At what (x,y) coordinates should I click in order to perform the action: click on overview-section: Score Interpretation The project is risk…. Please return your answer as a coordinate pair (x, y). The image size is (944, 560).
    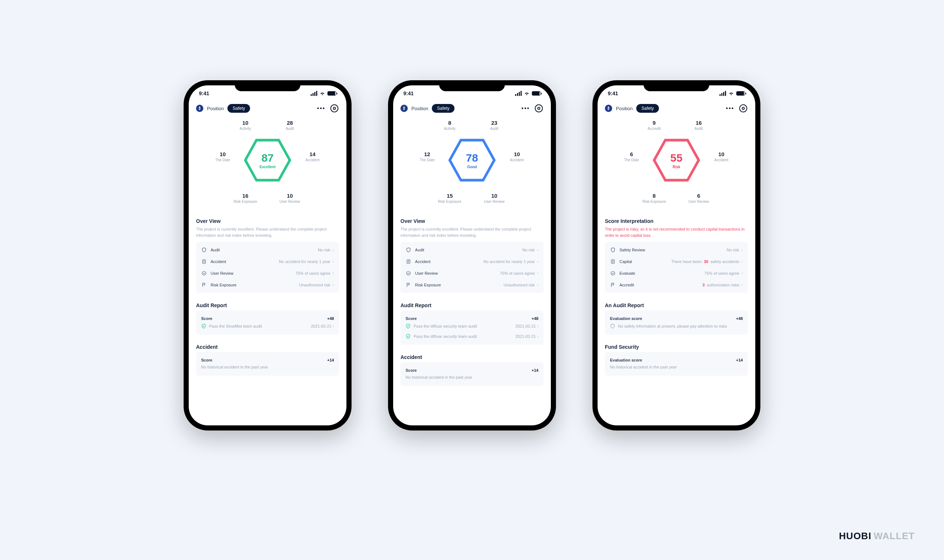
    Looking at the image, I should click on (677, 255).